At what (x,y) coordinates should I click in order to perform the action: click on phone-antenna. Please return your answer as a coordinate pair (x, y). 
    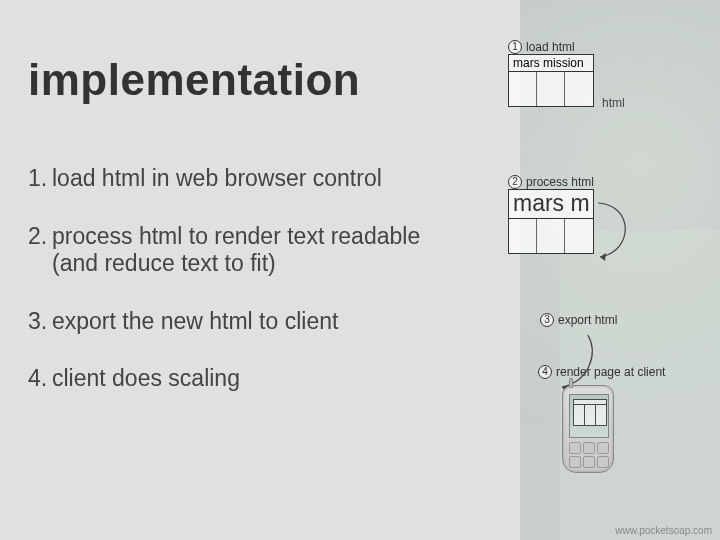
    Looking at the image, I should click on (571, 383).